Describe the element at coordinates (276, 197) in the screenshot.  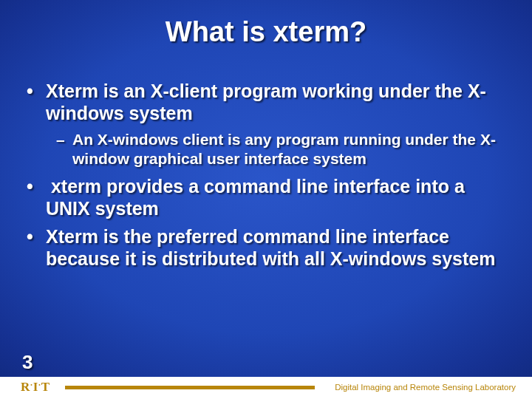
I see `bullet-text: xterm provides a command line interface …` at that location.